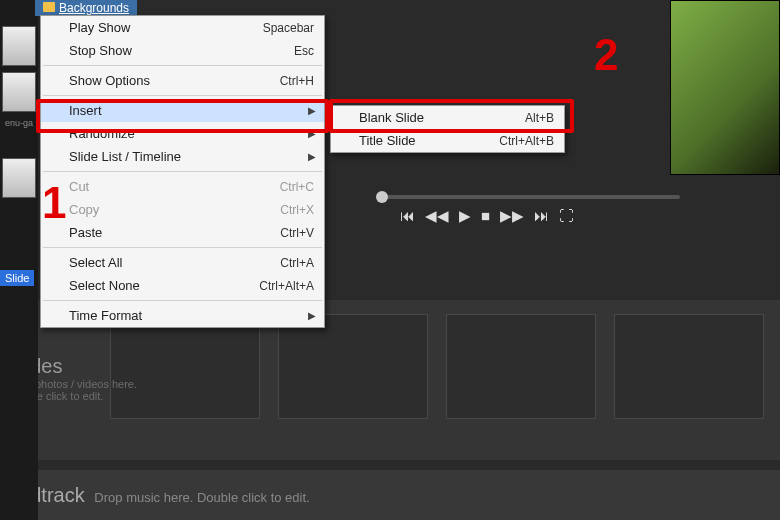 The height and width of the screenshot is (520, 780). Describe the element at coordinates (182, 28) in the screenshot. I see `menu-play-show: Play Show Spacebar` at that location.